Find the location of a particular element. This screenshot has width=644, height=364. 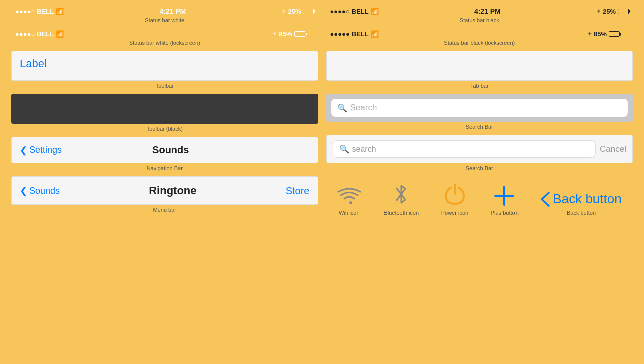

tab-bar is located at coordinates (480, 66).